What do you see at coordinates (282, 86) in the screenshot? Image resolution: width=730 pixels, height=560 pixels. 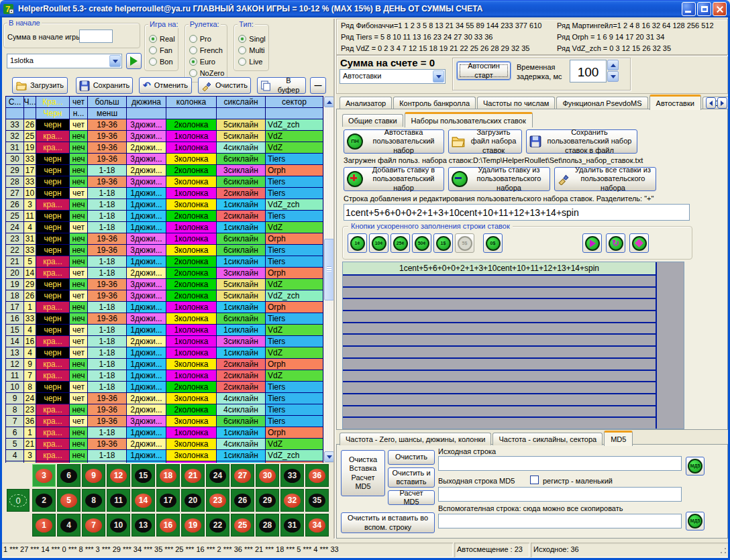 I see `copy-buffer-button: В буфер` at bounding box center [282, 86].